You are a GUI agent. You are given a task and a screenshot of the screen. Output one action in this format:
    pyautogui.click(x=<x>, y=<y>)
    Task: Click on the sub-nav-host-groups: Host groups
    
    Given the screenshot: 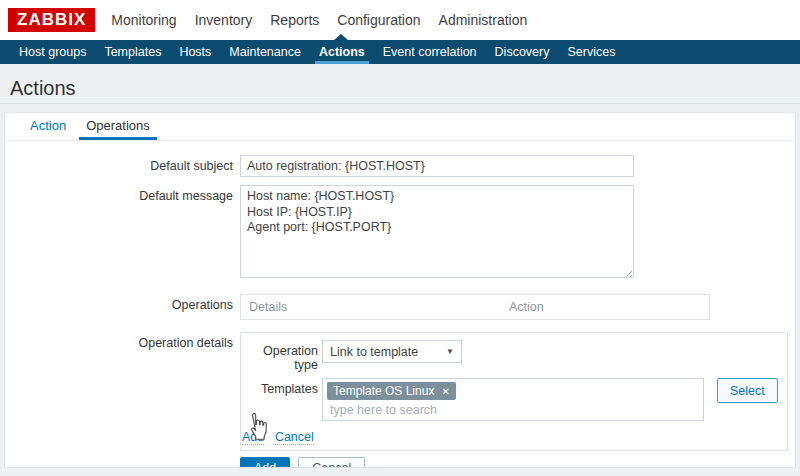 What is the action you would take?
    pyautogui.click(x=52, y=52)
    